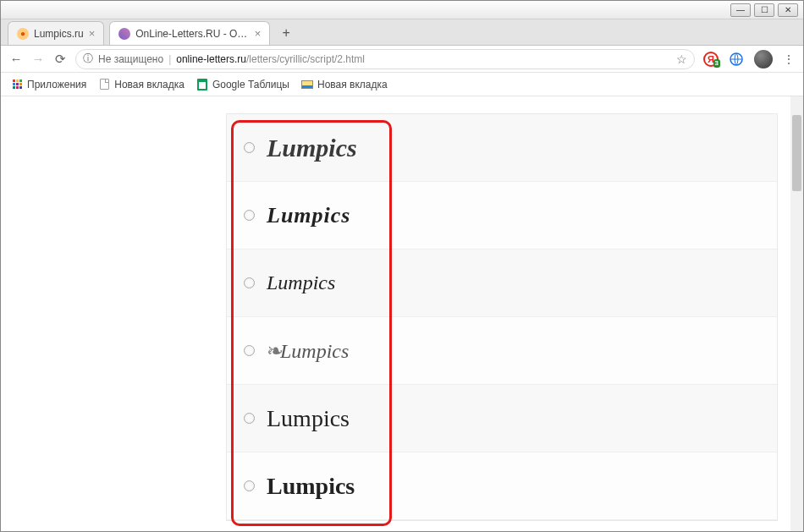  What do you see at coordinates (789, 59) in the screenshot?
I see `chrome-menu-button: ⋮` at bounding box center [789, 59].